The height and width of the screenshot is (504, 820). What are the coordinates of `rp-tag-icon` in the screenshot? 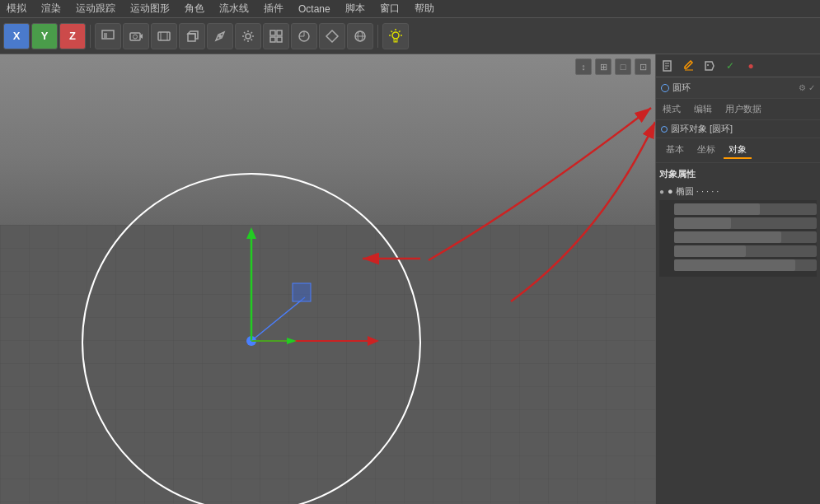 It's located at (710, 66).